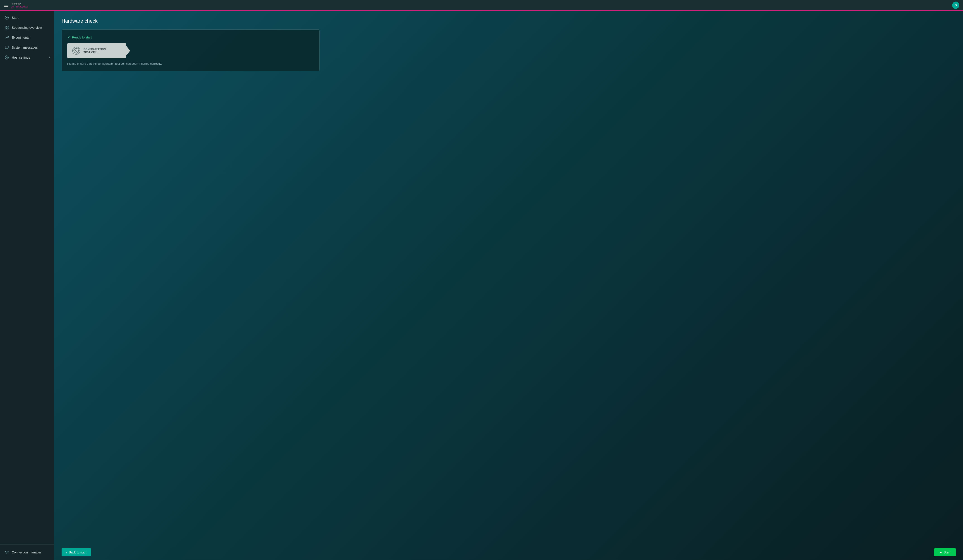 This screenshot has width=963, height=560. I want to click on settings-icon, so click(7, 57).